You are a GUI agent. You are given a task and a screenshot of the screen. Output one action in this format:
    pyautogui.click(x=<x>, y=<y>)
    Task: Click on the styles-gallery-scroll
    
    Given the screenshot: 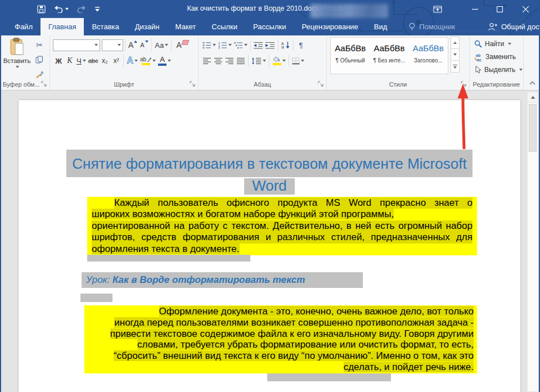 What is the action you would take?
    pyautogui.click(x=455, y=55)
    